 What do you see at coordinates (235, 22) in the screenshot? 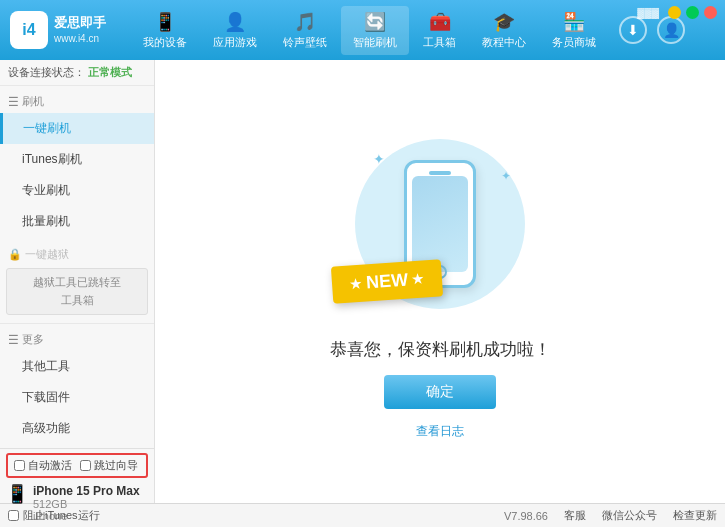
I see `person-icon: 👤` at bounding box center [235, 22].